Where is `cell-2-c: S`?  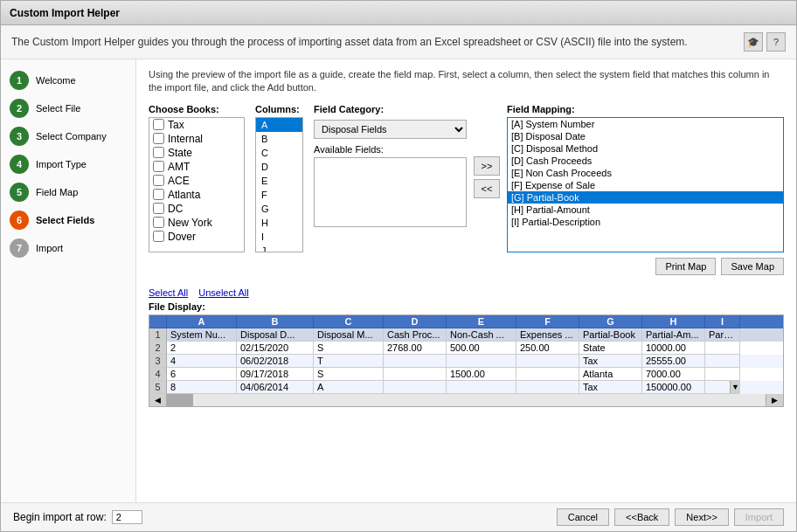 cell-2-c: S is located at coordinates (349, 348).